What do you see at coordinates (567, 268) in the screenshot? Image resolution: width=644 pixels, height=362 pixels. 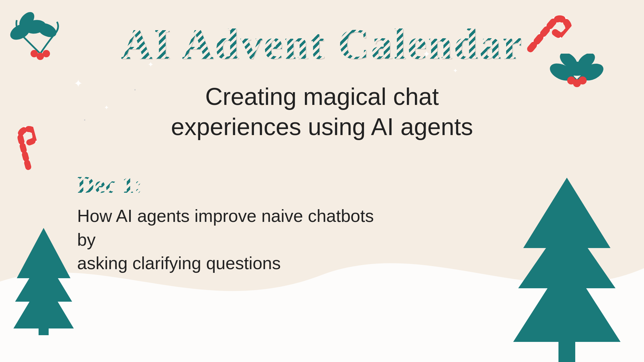 I see `tree-right` at bounding box center [567, 268].